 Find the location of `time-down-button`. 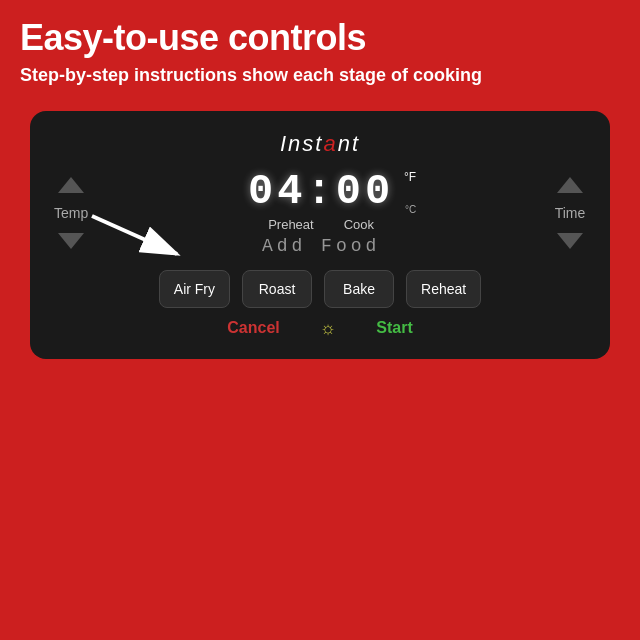

time-down-button is located at coordinates (570, 241).